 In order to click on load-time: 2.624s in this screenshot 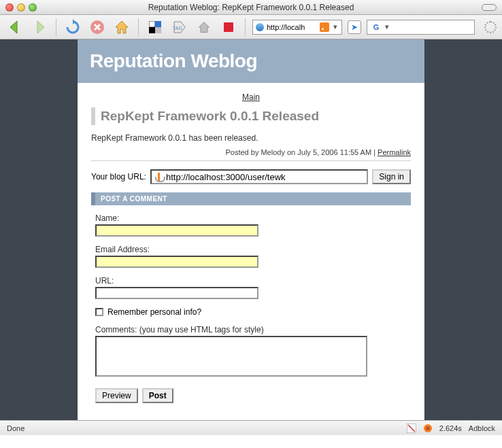, I will do `click(450, 428)`.